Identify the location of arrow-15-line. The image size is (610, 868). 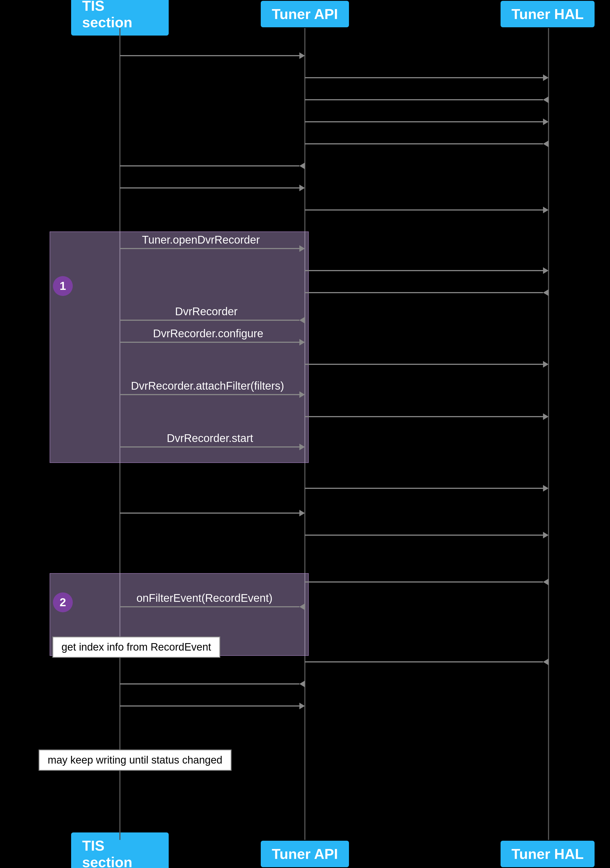
(210, 395).